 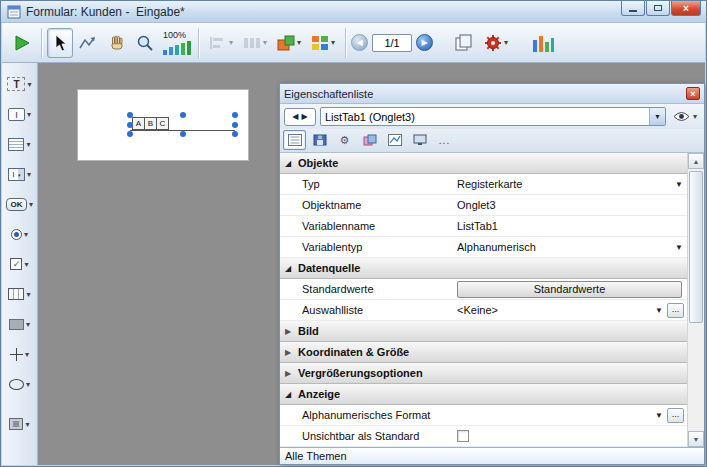 What do you see at coordinates (424, 42) in the screenshot?
I see `next-page-button: ▶` at bounding box center [424, 42].